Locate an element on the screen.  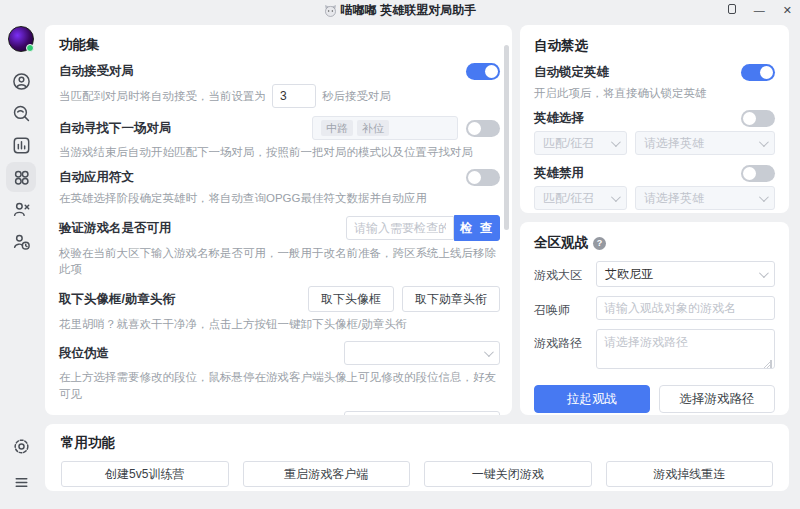
sidebar-item-functions is located at coordinates (21, 177).